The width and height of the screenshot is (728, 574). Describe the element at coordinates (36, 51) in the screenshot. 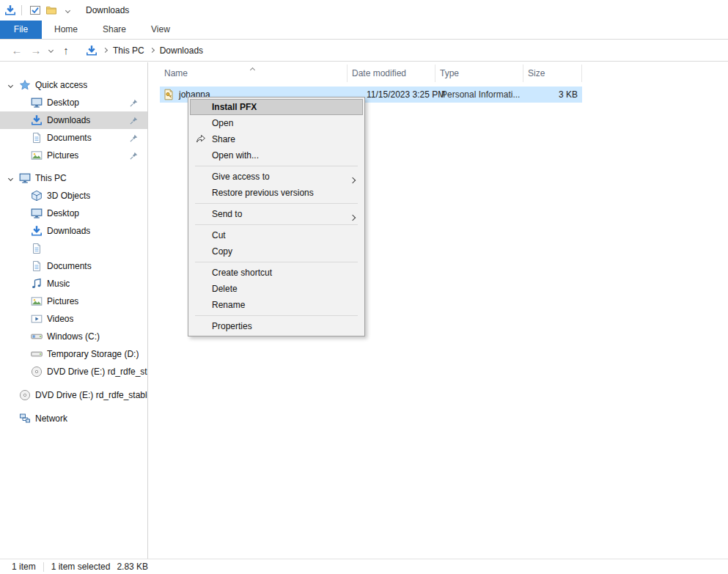

I see `forward-button: →` at that location.